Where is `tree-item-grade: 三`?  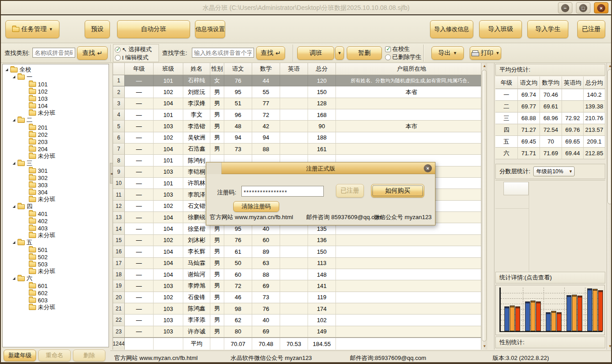 tree-item-grade: 三 is located at coordinates (56, 163).